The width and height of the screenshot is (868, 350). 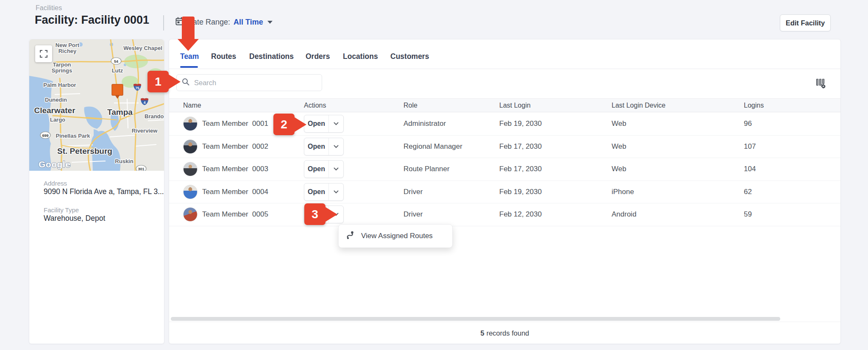 What do you see at coordinates (137, 88) in the screenshot?
I see `svg-text: 75` at bounding box center [137, 88].